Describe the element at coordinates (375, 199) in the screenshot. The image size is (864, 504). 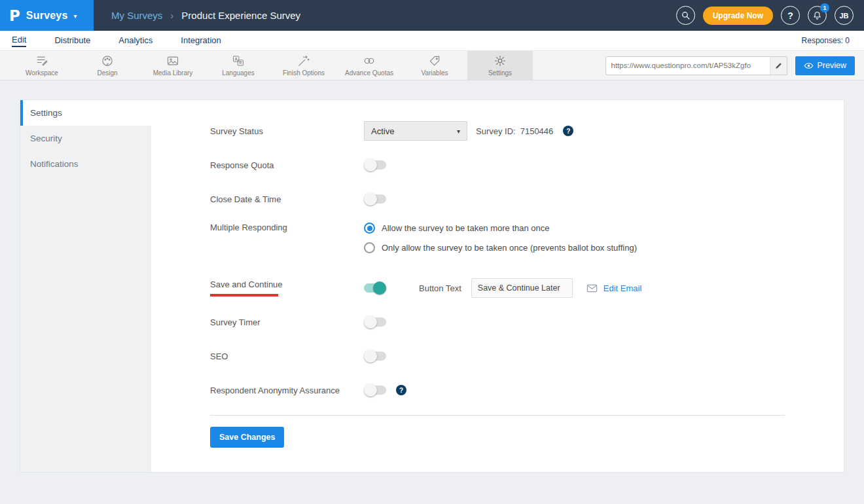
I see `close-date-toggle` at that location.